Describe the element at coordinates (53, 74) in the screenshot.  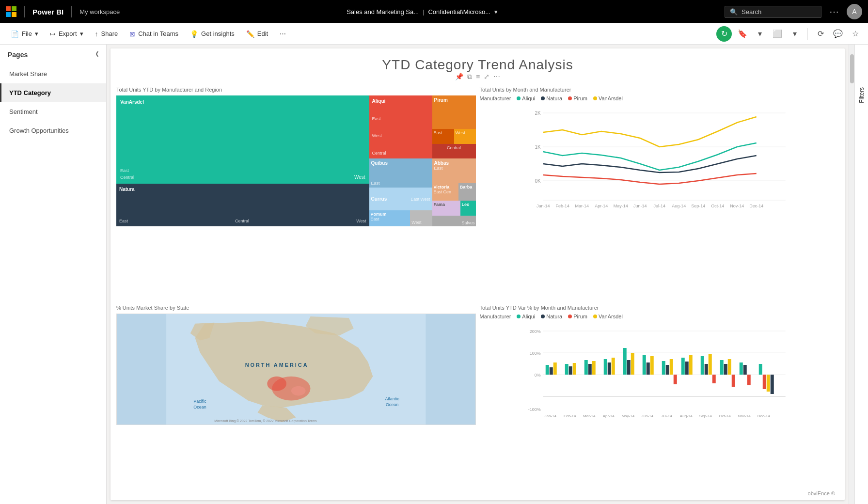
I see `sidebar-item-market-share: Market Share` at that location.